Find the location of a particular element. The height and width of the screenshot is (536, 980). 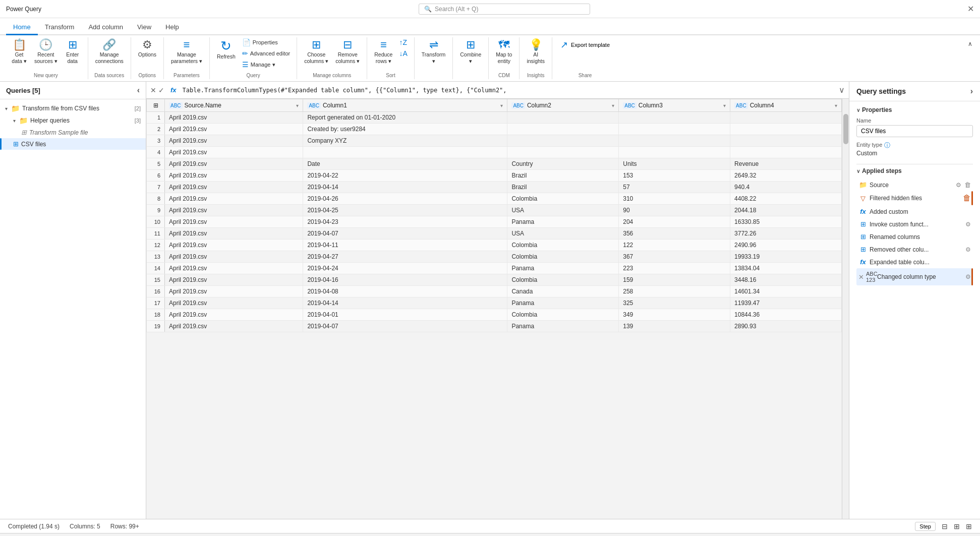

formula-expand-button: ∨ is located at coordinates (842, 90).